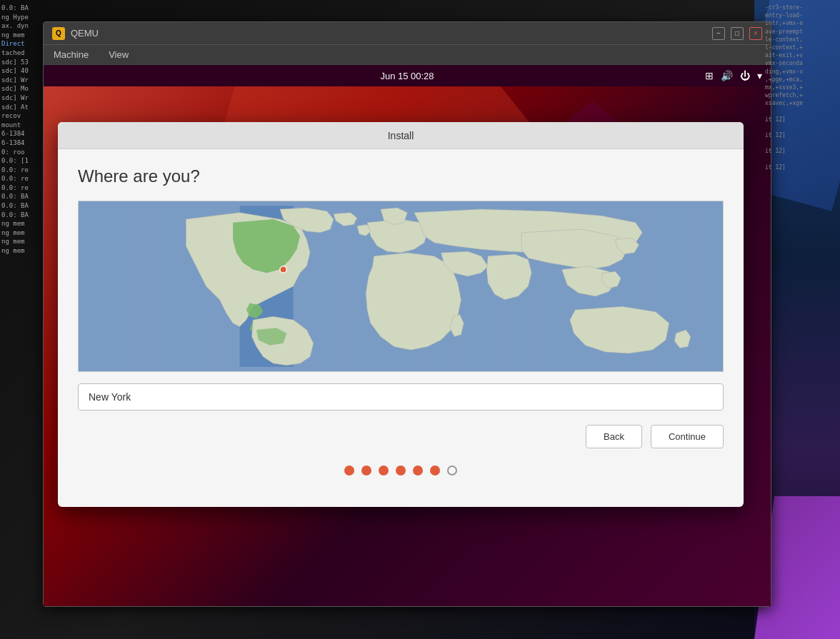  I want to click on dialog-buttons: Back Continue, so click(401, 437).